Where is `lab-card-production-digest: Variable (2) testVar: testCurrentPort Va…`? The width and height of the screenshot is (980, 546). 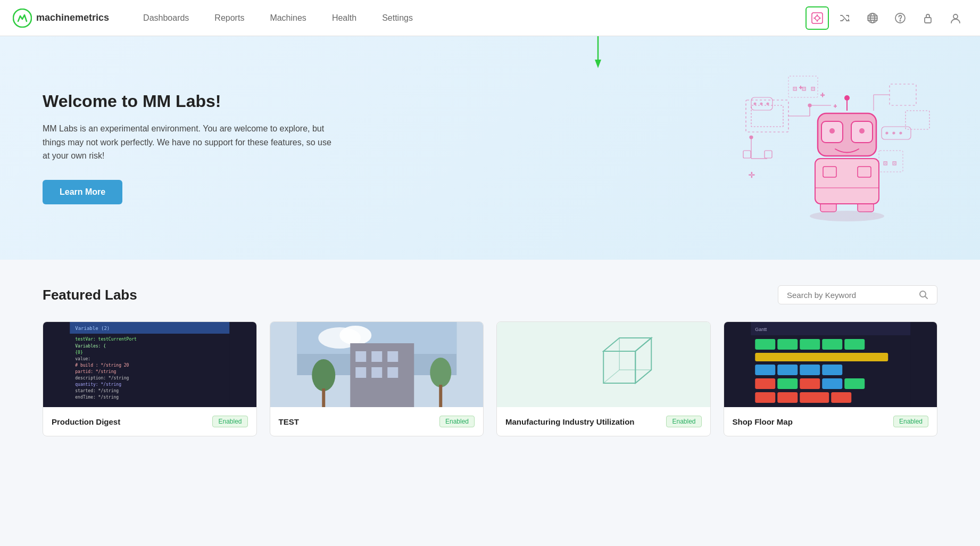
lab-card-production-digest: Variable (2) testVar: testCurrentPort Va… is located at coordinates (150, 379).